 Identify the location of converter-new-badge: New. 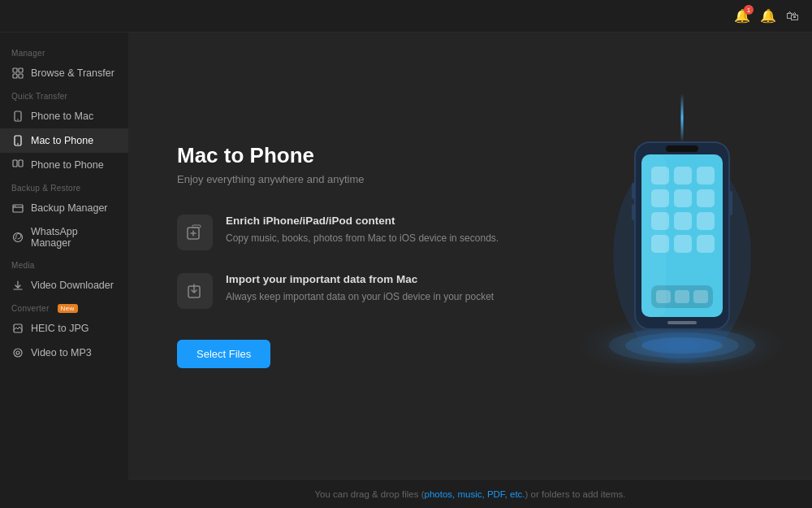
(68, 309).